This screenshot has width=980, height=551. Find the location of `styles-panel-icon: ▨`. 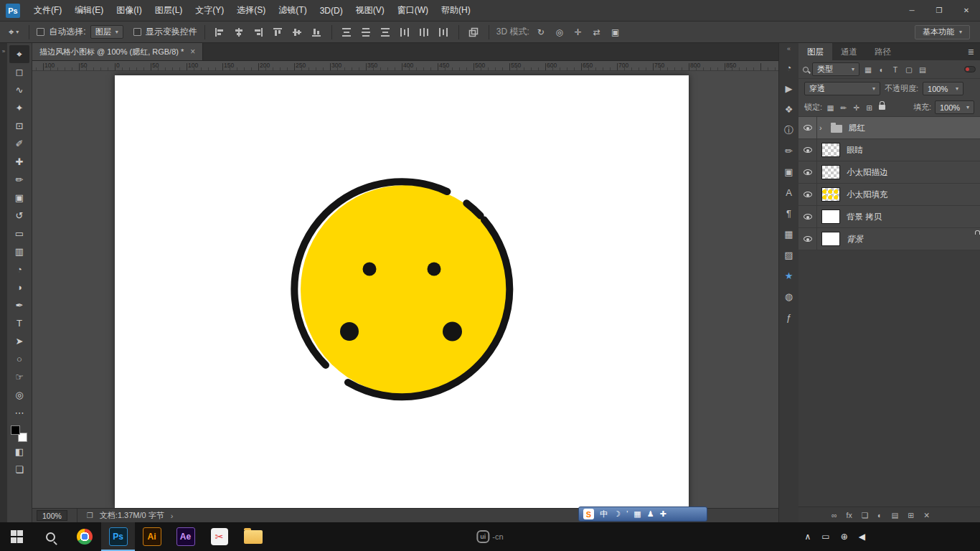

styles-panel-icon: ▨ is located at coordinates (789, 255).